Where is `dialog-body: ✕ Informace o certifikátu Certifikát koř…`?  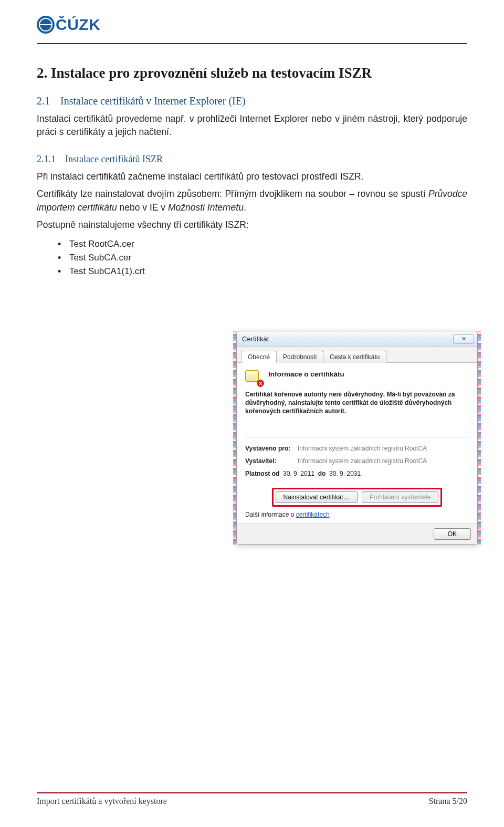 dialog-body: ✕ Informace o certifikátu Certifikát koř… is located at coordinates (357, 443).